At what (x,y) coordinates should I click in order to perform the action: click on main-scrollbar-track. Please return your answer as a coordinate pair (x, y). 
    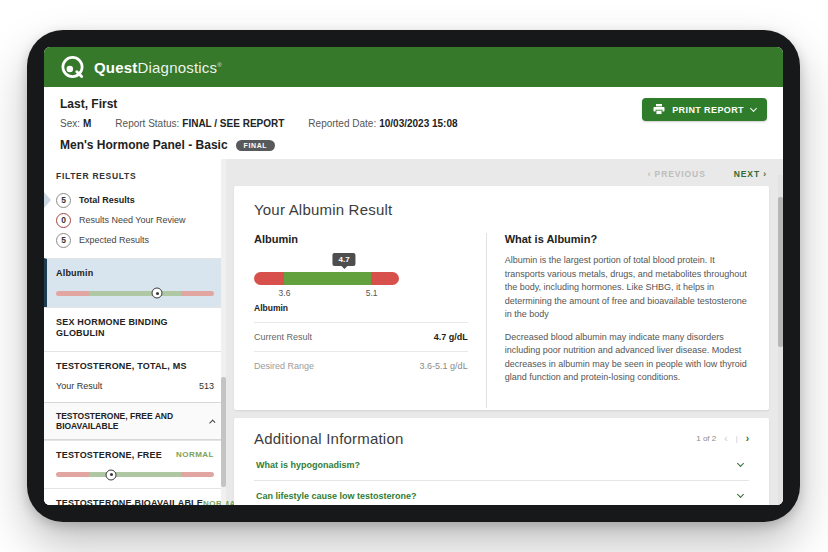
    Looking at the image, I should click on (780, 340).